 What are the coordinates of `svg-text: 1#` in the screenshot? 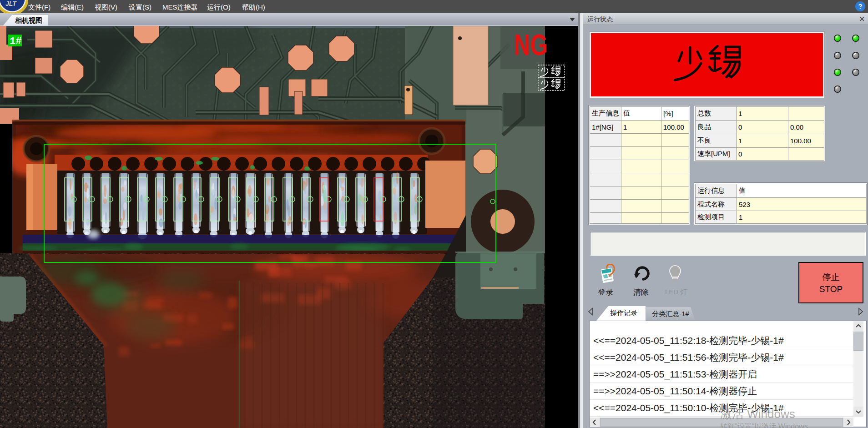 It's located at (15, 42).